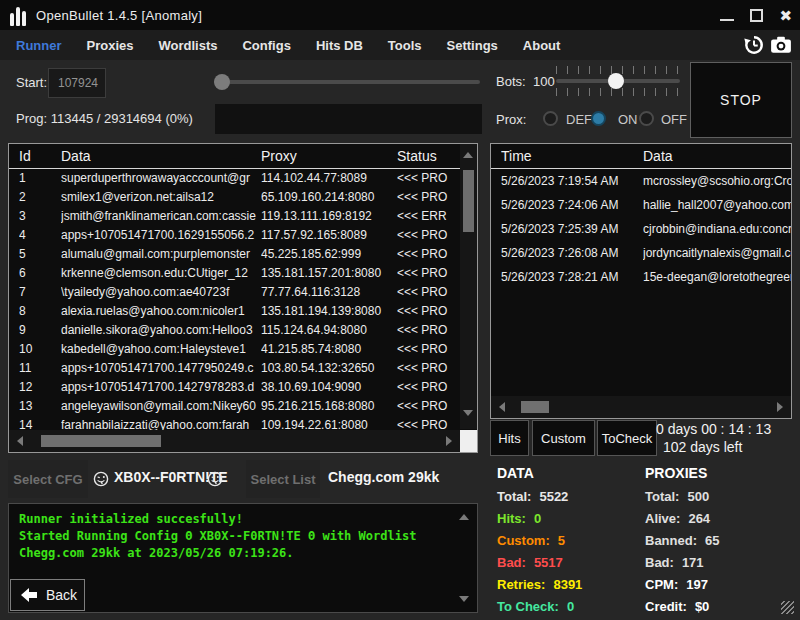  What do you see at coordinates (717, 205) in the screenshot?
I see `cell-data: hallie_hall2007@yahoo.com:2B` at bounding box center [717, 205].